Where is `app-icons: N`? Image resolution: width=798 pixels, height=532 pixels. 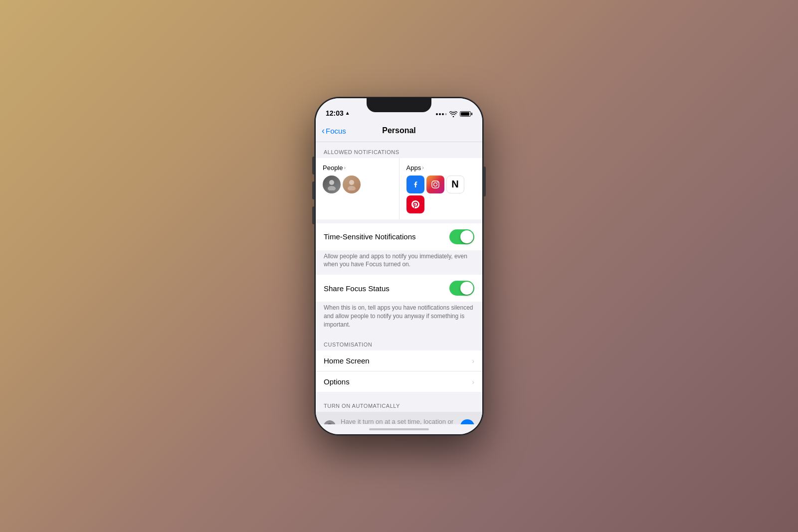
app-icons: N is located at coordinates (441, 194).